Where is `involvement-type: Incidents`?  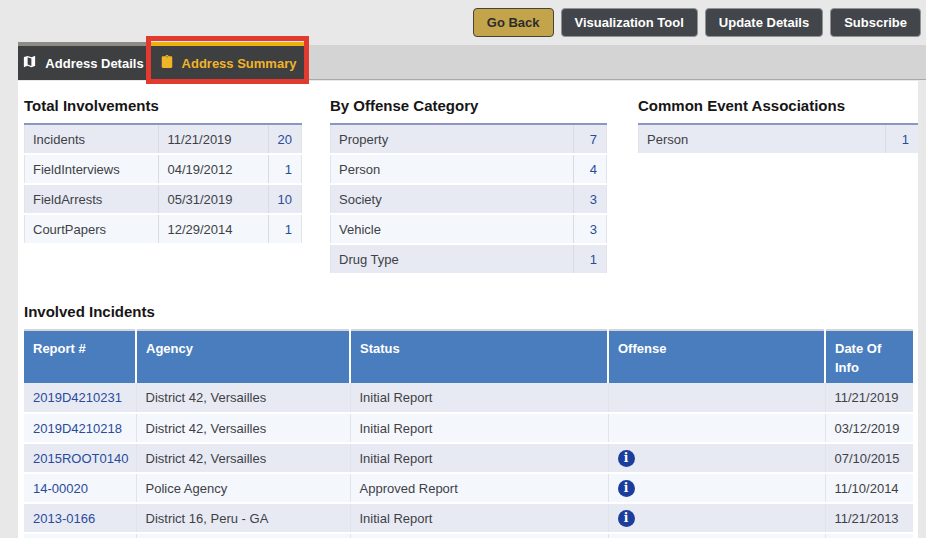 involvement-type: Incidents is located at coordinates (92, 139).